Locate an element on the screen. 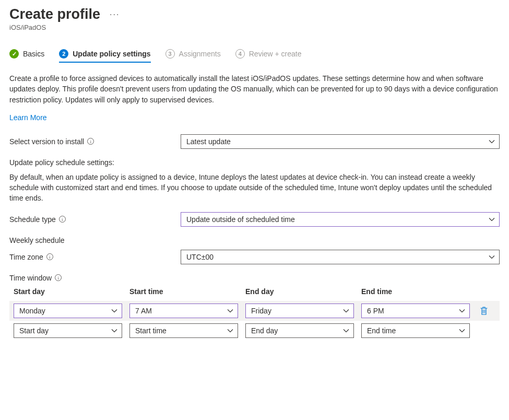 The width and height of the screenshot is (509, 420). table-row: Start day Start time End day End time is located at coordinates (255, 331).